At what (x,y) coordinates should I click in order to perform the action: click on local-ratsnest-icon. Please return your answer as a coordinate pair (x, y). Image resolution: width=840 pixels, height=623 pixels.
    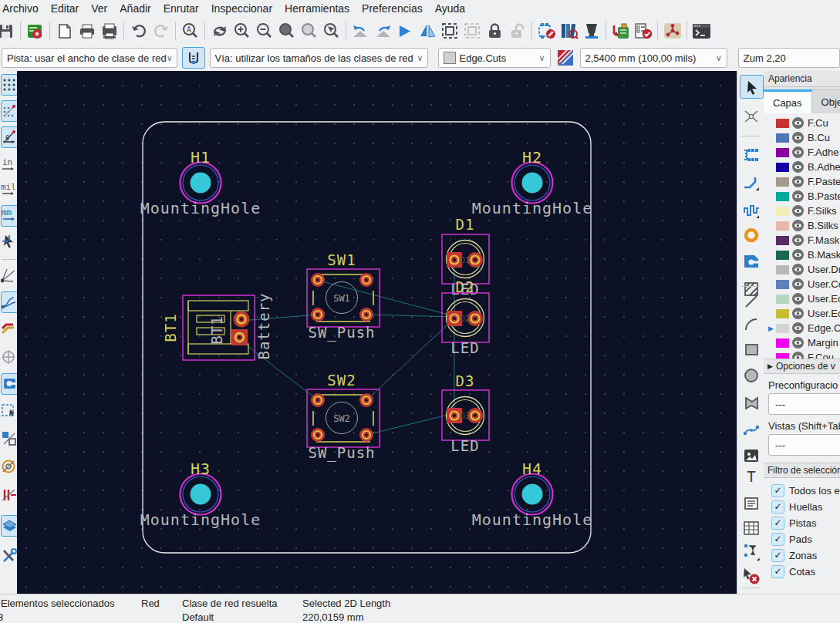
    Looking at the image, I should click on (751, 116).